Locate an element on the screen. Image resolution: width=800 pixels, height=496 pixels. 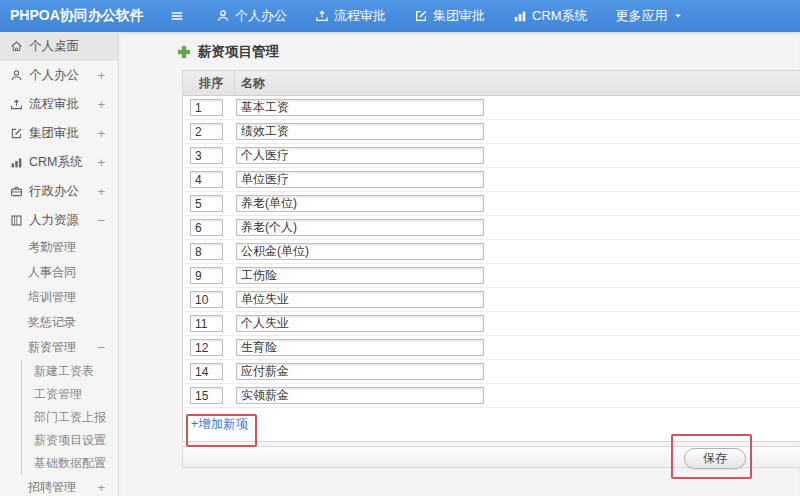
home-icon is located at coordinates (16, 46).